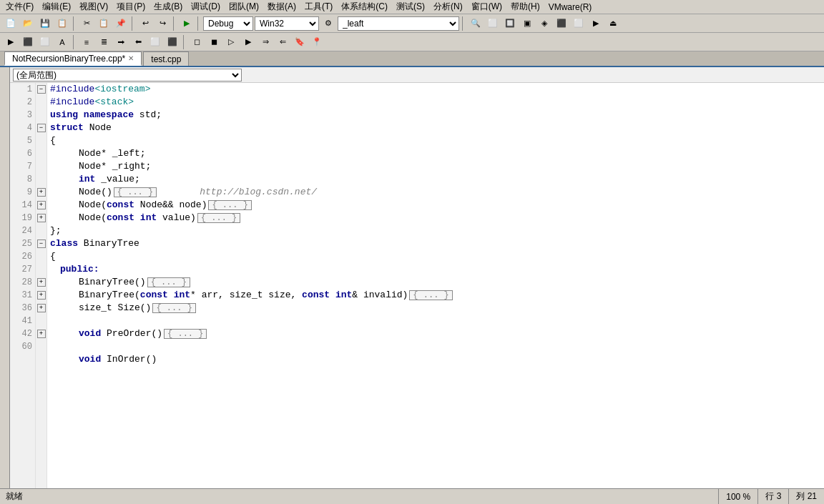  Describe the element at coordinates (41, 308) in the screenshot. I see `fold-36: +` at that location.